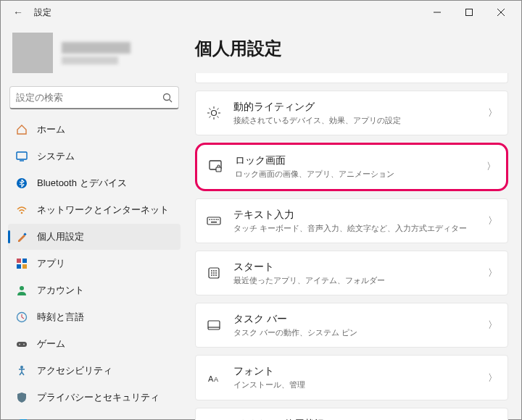  Describe the element at coordinates (94, 156) in the screenshot. I see `sidebar-item-system: システム` at that location.